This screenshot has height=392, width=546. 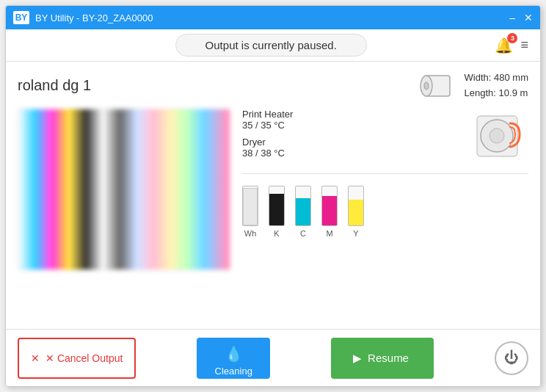 I want to click on ink-label: M, so click(x=329, y=233).